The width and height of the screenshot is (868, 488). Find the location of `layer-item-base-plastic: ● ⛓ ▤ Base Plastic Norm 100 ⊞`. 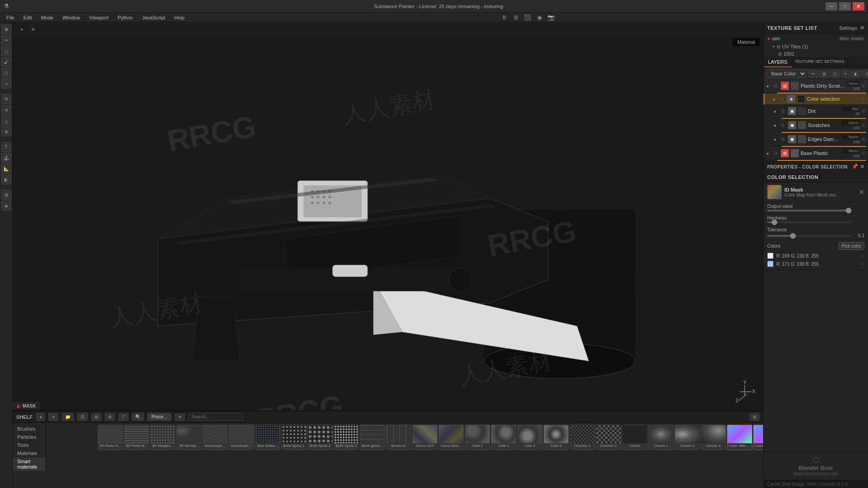

layer-item-base-plastic: ● ⛓ ▤ Base Plastic Norm 100 ⊞ is located at coordinates (816, 154).